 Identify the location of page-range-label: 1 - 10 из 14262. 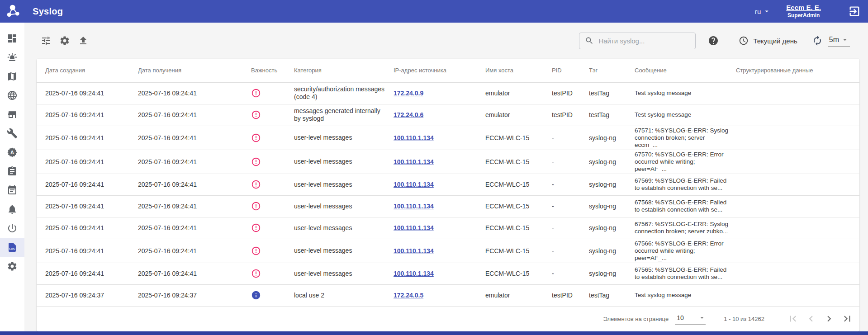
(744, 319).